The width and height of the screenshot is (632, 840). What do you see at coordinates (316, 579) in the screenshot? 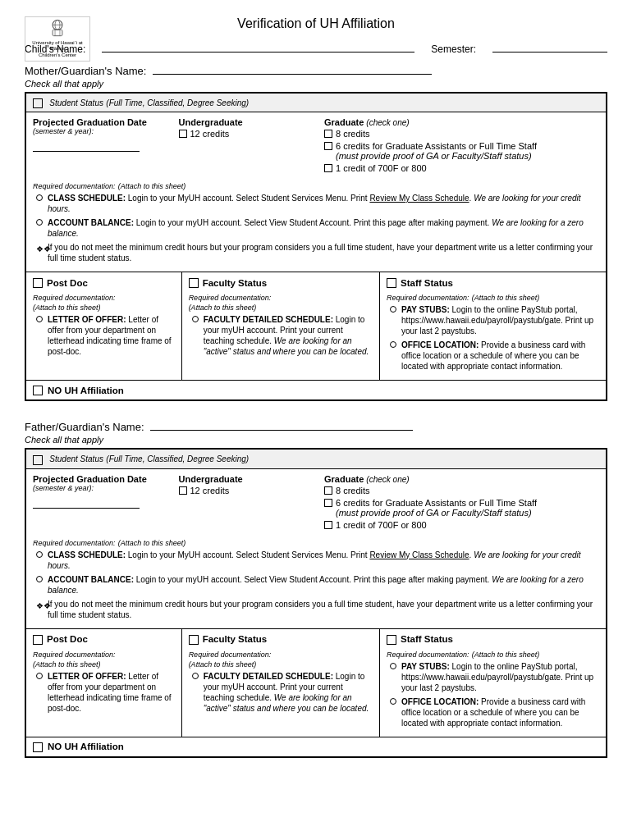
I see `father-student-req-doc: Required documentation: (Attach to this …` at bounding box center [316, 579].